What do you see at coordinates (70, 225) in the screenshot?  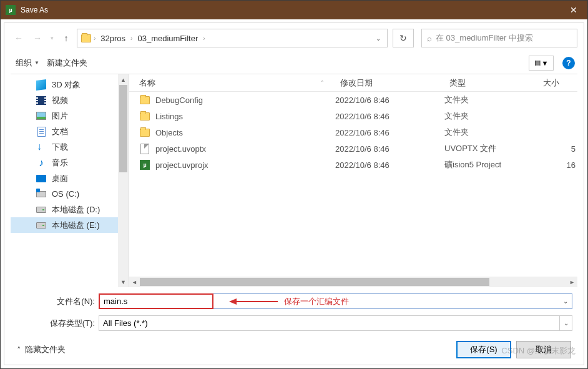 I see `sidebar-item: 本地磁盘 (E:)` at bounding box center [70, 225].